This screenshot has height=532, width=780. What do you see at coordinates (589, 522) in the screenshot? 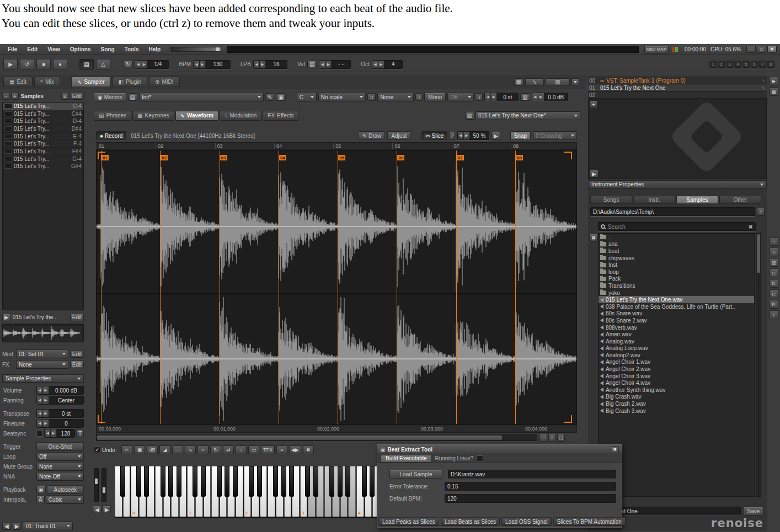
I see `dialog-action-button: Slices To BPM Automation` at bounding box center [589, 522].